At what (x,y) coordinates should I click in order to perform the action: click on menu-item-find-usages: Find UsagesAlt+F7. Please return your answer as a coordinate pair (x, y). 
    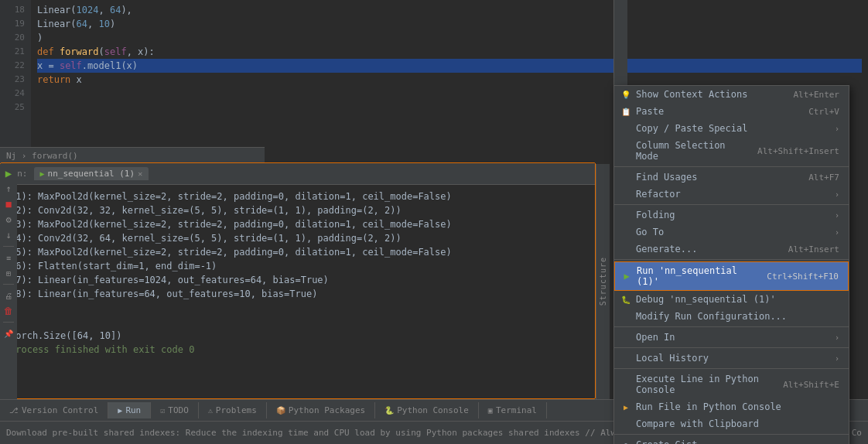
    Looking at the image, I should click on (732, 177).